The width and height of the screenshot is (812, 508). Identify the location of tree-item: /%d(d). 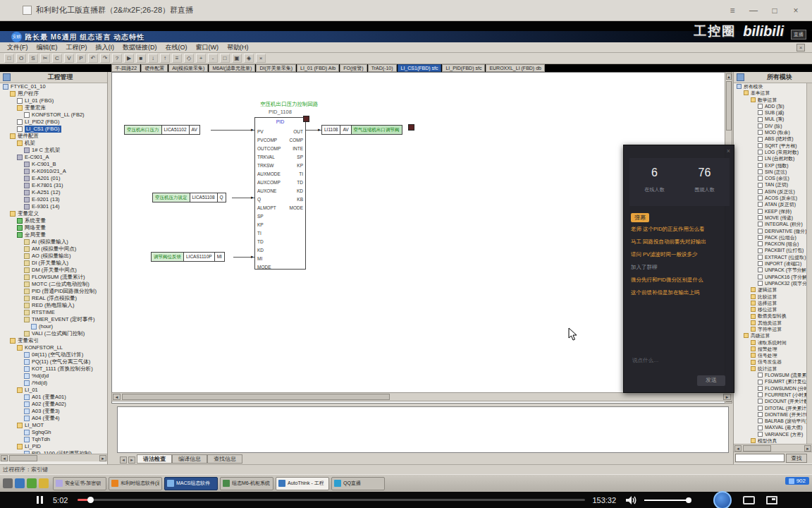
(54, 383).